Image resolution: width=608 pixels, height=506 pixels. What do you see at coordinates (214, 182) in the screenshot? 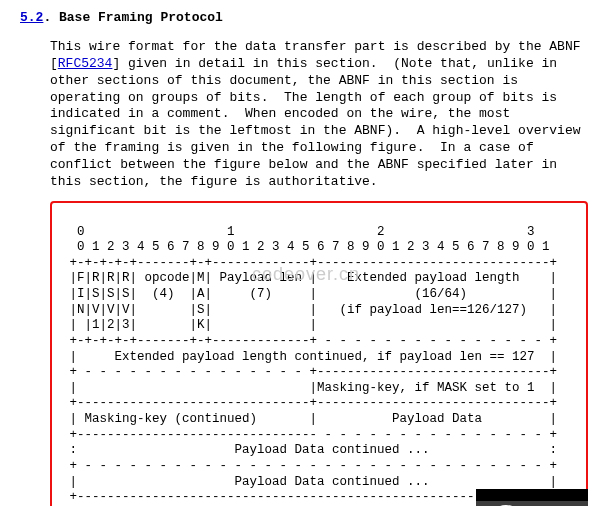
I see `para-line: this section, the figure is authoritativ…` at bounding box center [214, 182].